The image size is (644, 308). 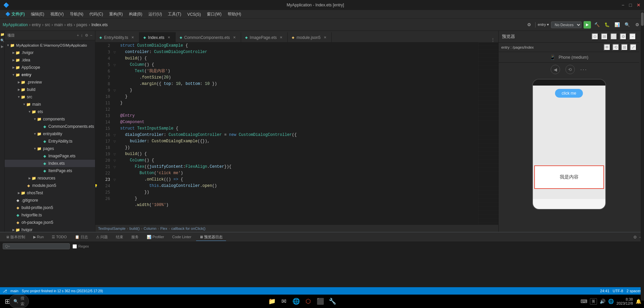 What do you see at coordinates (50, 215) in the screenshot?
I see `tree-item-hvigorfile: ◆ hvigorfile.ts` at bounding box center [50, 215].